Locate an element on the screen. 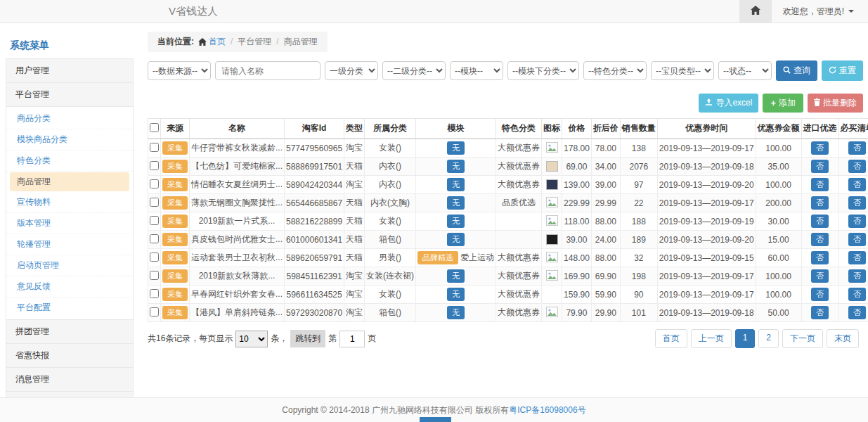 This screenshot has width=868, height=422. jump-page-input is located at coordinates (352, 339).